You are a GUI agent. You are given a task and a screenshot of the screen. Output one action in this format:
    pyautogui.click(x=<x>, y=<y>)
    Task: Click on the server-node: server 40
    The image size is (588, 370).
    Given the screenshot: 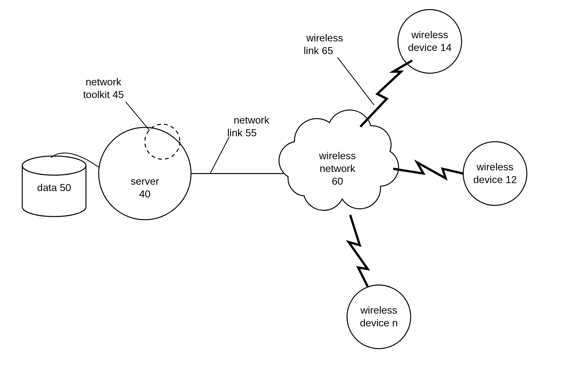 What is the action you would take?
    pyautogui.click(x=145, y=174)
    